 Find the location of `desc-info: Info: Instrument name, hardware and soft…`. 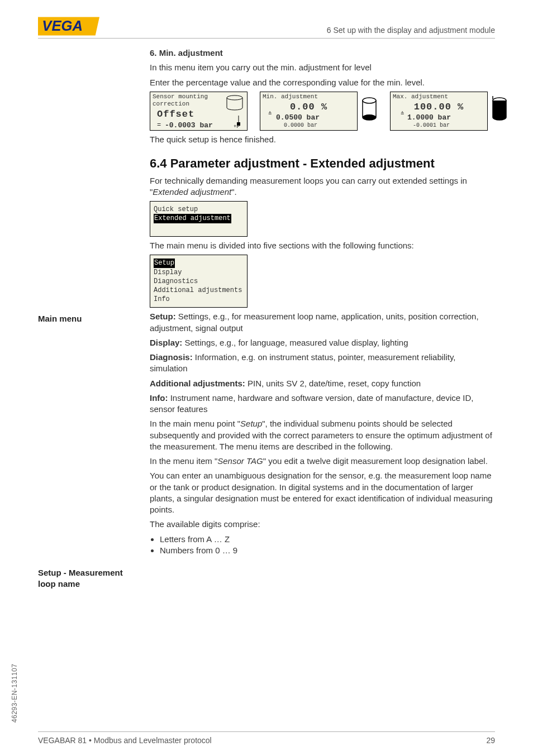

desc-info: Info: Instrument name, hardware and soft… is located at coordinates (322, 404).